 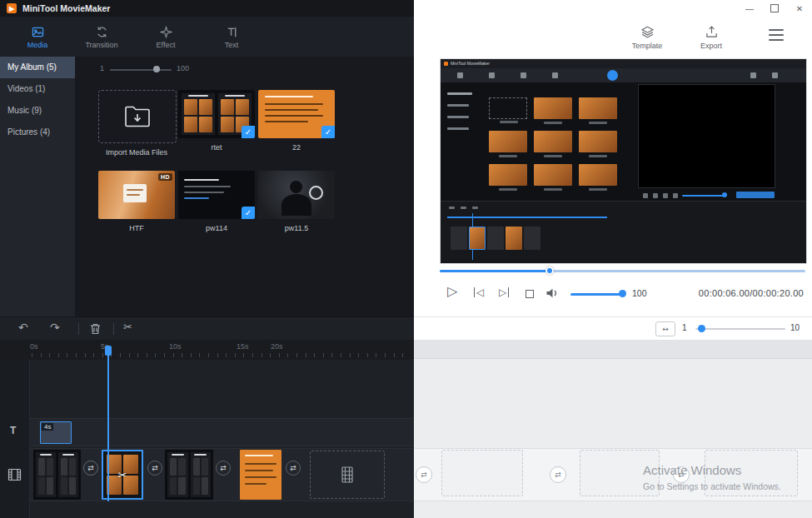 I want to click on tab-transition: Transition, so click(x=102, y=37).